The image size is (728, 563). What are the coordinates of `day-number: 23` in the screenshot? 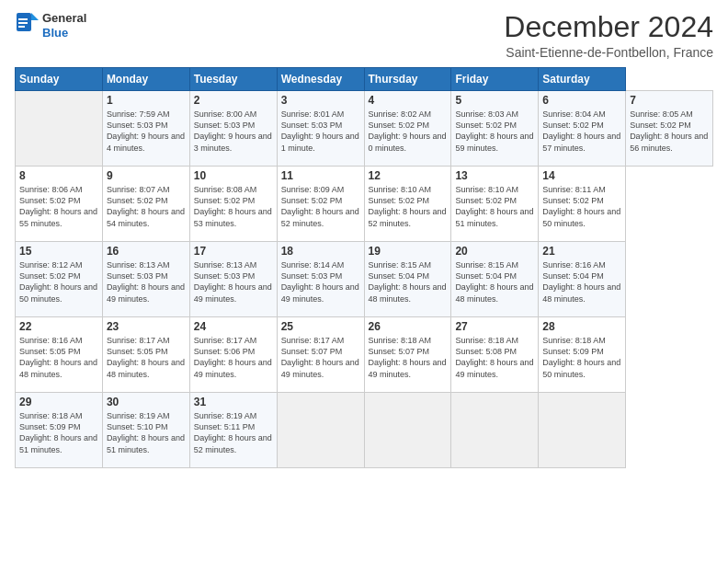 It's located at (146, 327).